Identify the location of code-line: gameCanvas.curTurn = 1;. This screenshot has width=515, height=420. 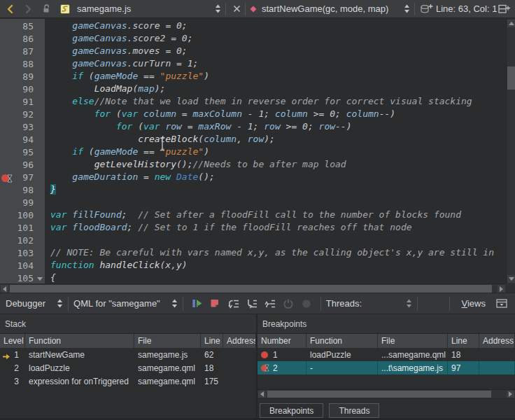
(276, 64).